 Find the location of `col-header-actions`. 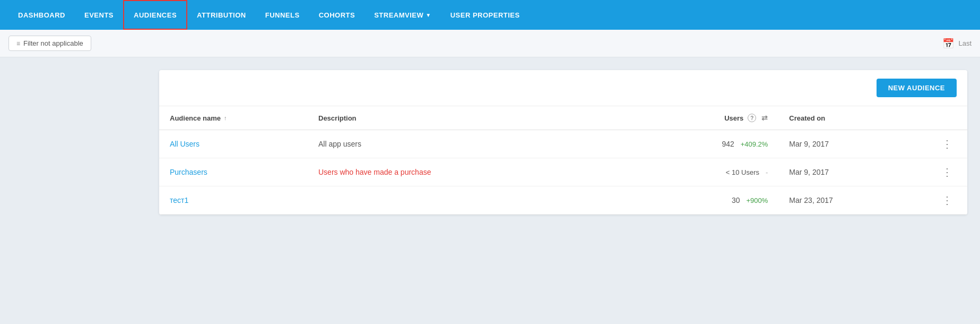

col-header-actions is located at coordinates (947, 118).